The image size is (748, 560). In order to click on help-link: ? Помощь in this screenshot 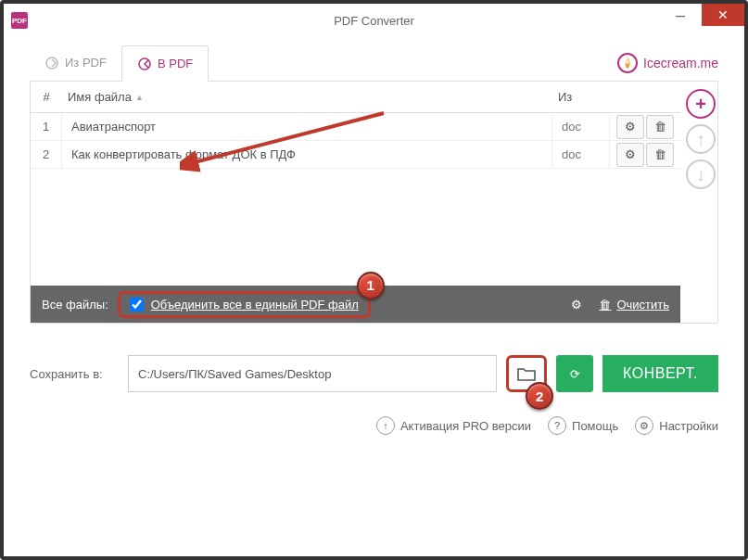, I will do `click(583, 426)`.